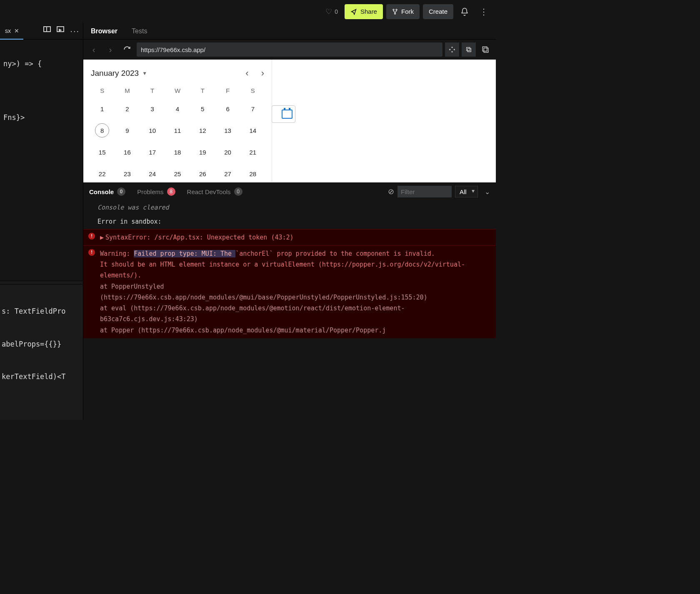 This screenshot has width=700, height=594. Describe the element at coordinates (47, 29) in the screenshot. I see `split-editor-icon` at that location.